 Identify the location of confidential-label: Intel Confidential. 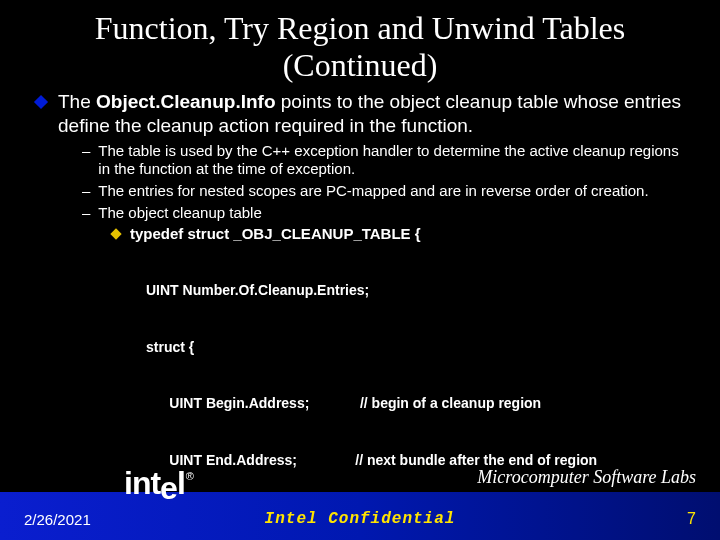
(360, 519).